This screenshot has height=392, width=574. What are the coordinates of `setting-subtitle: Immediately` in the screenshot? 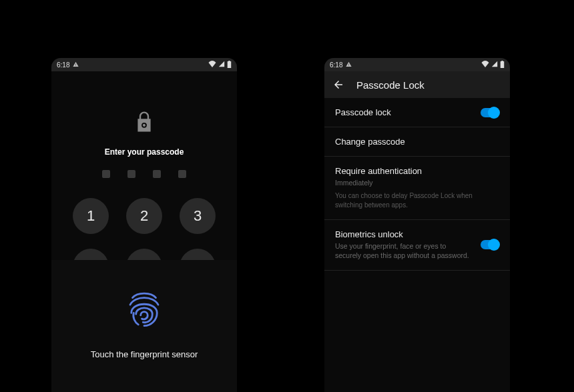 It's located at (417, 183).